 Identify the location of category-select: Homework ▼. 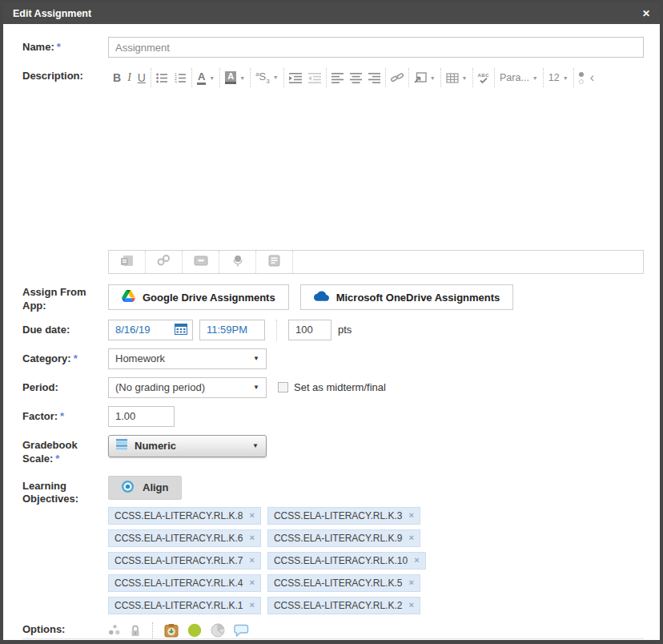
(187, 359).